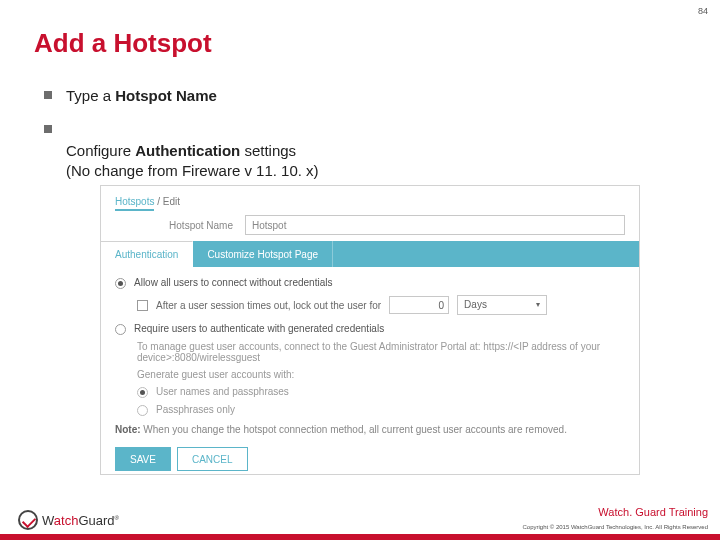  I want to click on breadcrumb-current: Edit, so click(172, 202).